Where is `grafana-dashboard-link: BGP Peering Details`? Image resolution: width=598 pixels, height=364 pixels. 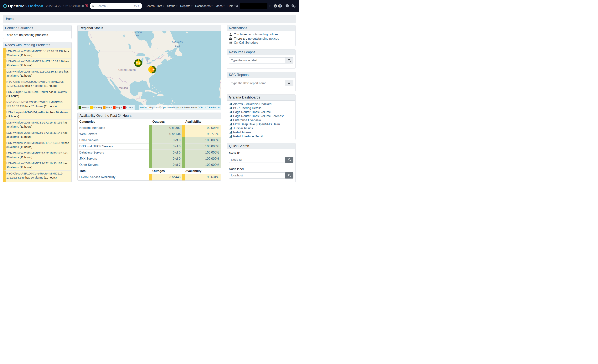
grafana-dashboard-link: BGP Peering Details is located at coordinates (247, 108).